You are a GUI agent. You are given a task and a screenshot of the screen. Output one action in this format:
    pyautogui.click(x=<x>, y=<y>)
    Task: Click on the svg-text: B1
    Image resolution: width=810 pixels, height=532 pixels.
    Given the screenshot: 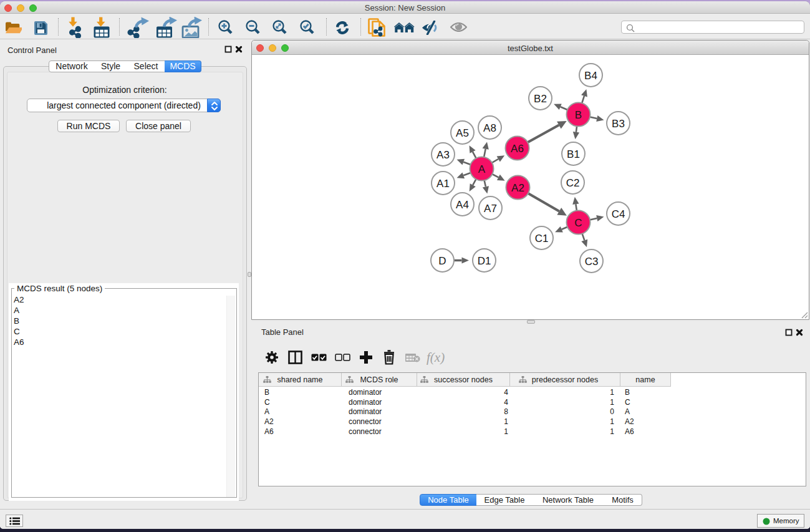 What is the action you would take?
    pyautogui.click(x=574, y=155)
    